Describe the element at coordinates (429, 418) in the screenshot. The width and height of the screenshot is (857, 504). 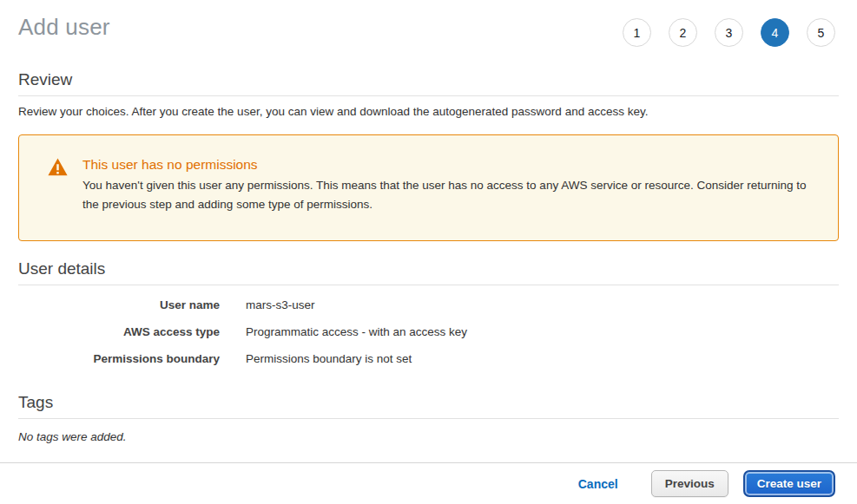
I see `tags-divider` at that location.